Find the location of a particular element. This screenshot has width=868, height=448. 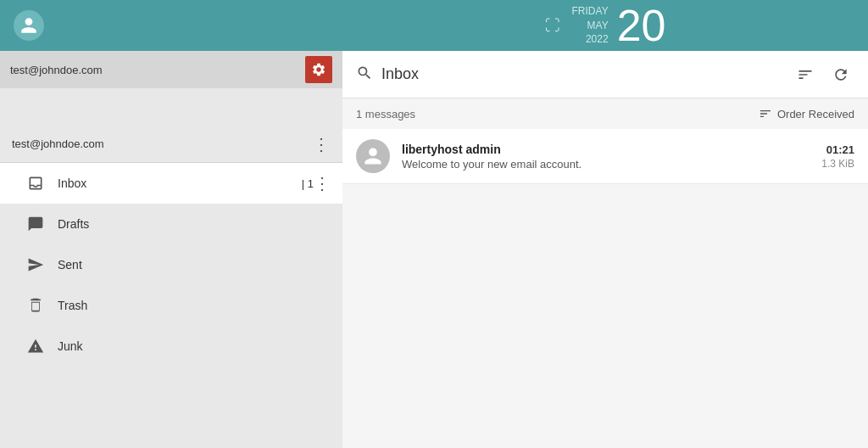

account-email: test@johndoe.com is located at coordinates (158, 70).